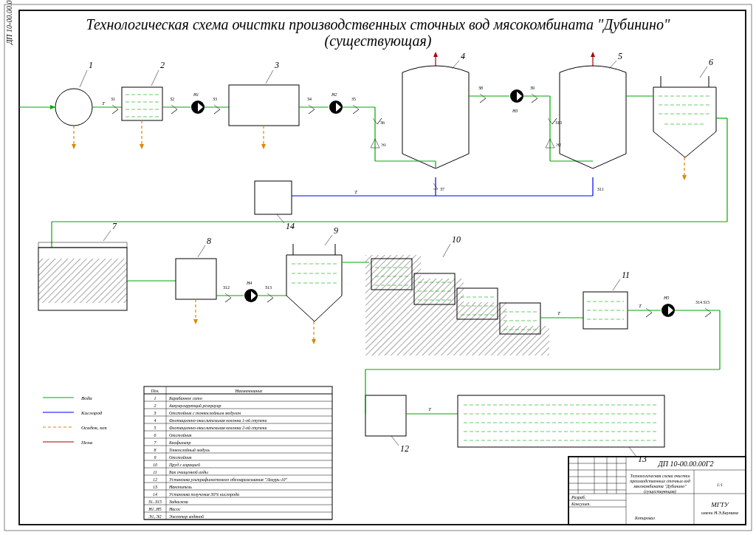 Image resolution: width=756 pixels, height=535 pixels. Describe the element at coordinates (87, 398) in the screenshot. I see `svg-text: Вода` at that location.